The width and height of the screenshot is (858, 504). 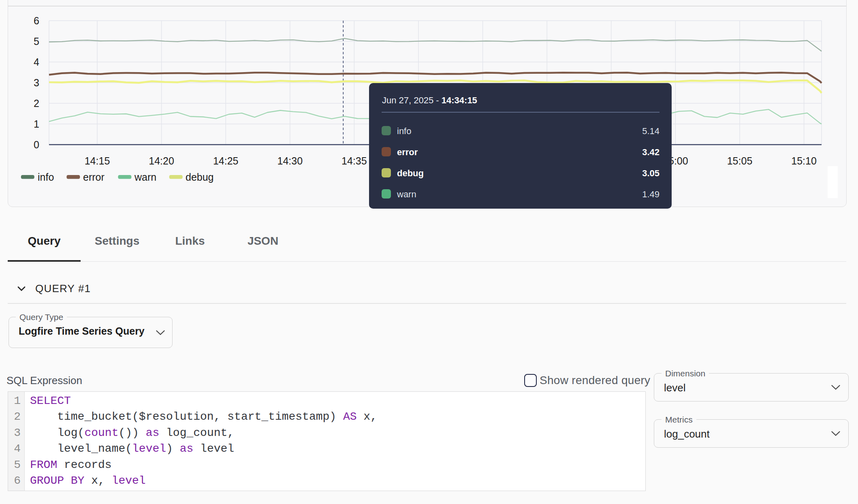 What do you see at coordinates (97, 161) in the screenshot?
I see `svg-text: 14:15` at bounding box center [97, 161].